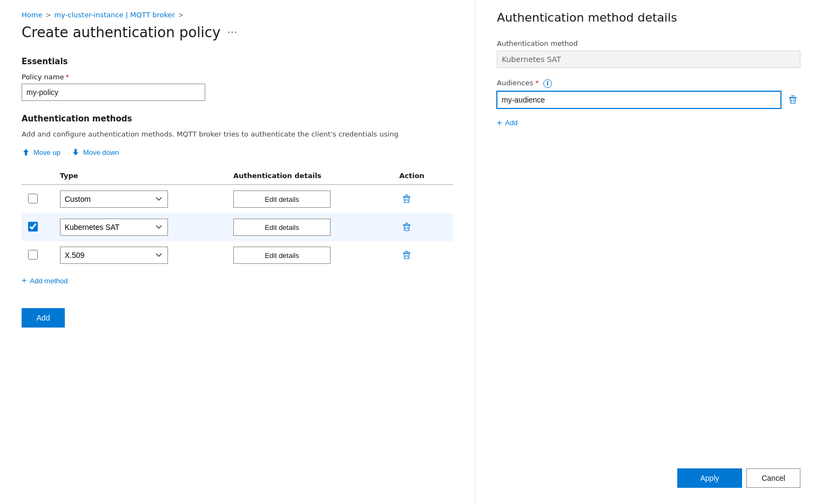 The image size is (822, 504). What do you see at coordinates (238, 134) in the screenshot?
I see `auth-methods-desc: Add and configure authentication methods…` at bounding box center [238, 134].